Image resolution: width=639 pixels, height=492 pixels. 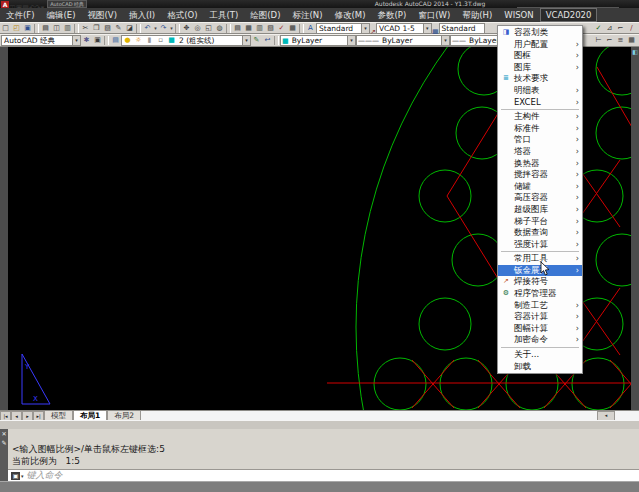 I want to click on ctx-item-tower: 塔器›, so click(x=540, y=152).